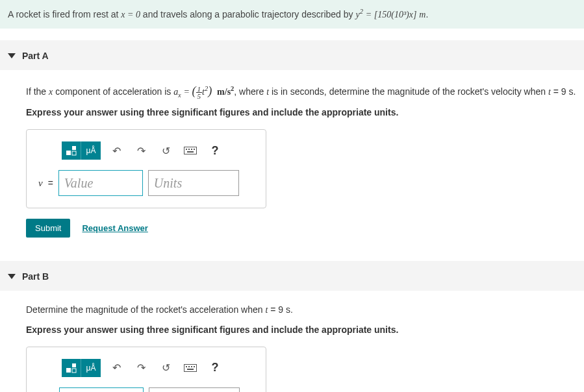 Image resolution: width=584 pixels, height=392 pixels. I want to click on part-b-instruction: Express your answer using three signific…, so click(305, 330).